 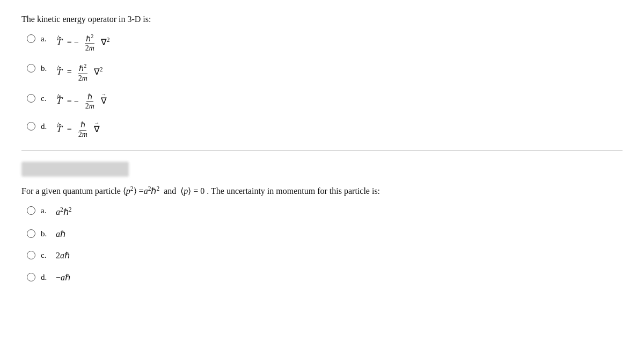 What do you see at coordinates (59, 42) in the screenshot?
I see `hat-T-1a: T̂` at bounding box center [59, 42].